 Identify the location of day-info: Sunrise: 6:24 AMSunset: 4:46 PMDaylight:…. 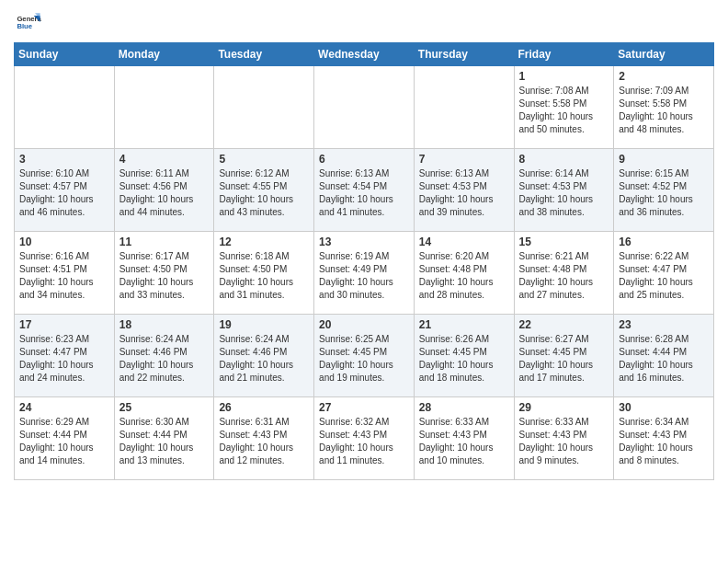
(165, 359).